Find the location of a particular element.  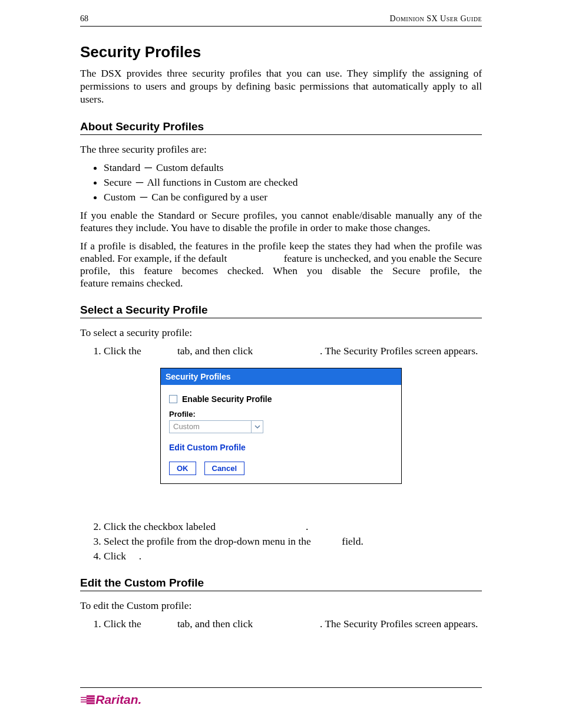

select-lead: To select a security profile: is located at coordinates (281, 332).